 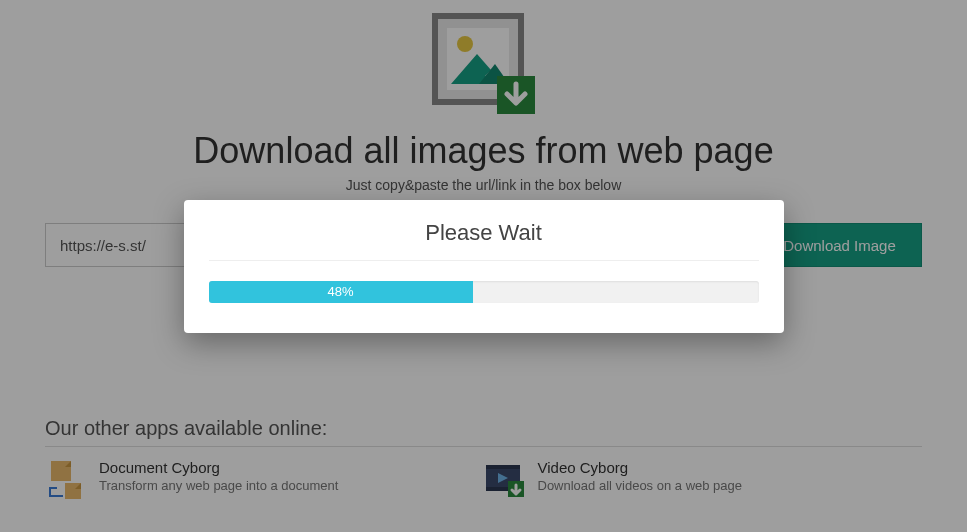 What do you see at coordinates (340, 292) in the screenshot?
I see `progress-label: 48%` at bounding box center [340, 292].